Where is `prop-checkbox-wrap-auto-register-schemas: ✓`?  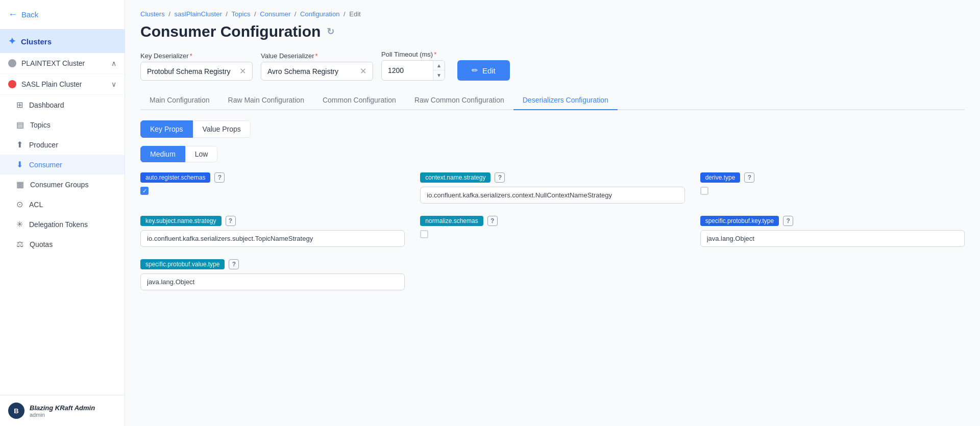
prop-checkbox-wrap-auto-register-schemas: ✓ is located at coordinates (273, 191).